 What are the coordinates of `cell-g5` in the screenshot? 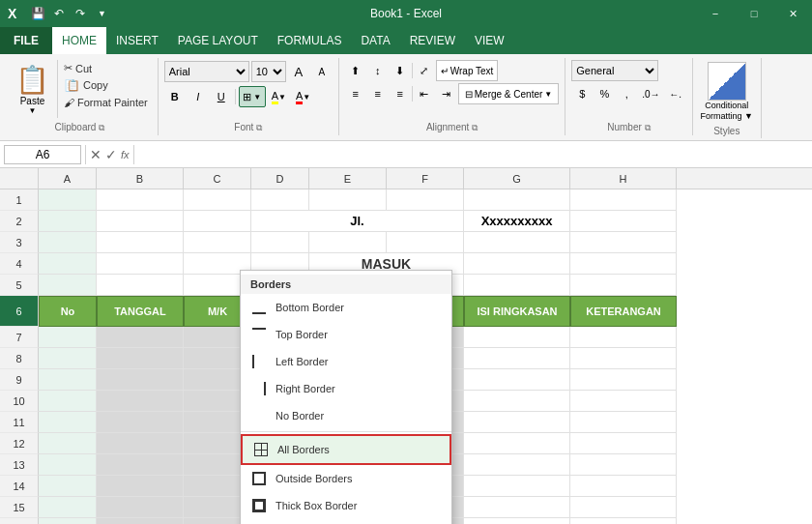 It's located at (517, 285).